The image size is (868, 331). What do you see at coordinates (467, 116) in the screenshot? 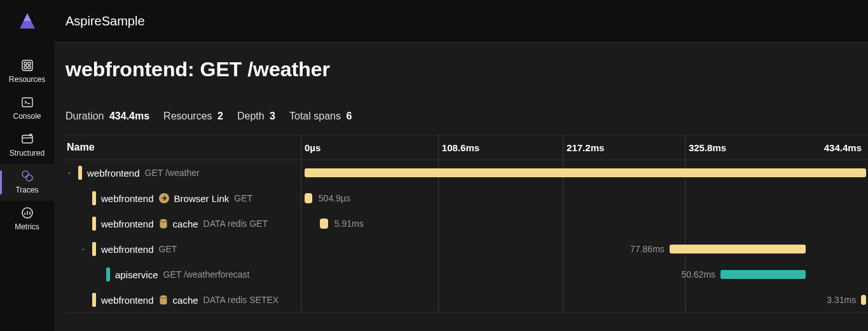
I see `trace-stats: Duration 434.4ms Resources 2 Depth 3 Tot…` at bounding box center [467, 116].